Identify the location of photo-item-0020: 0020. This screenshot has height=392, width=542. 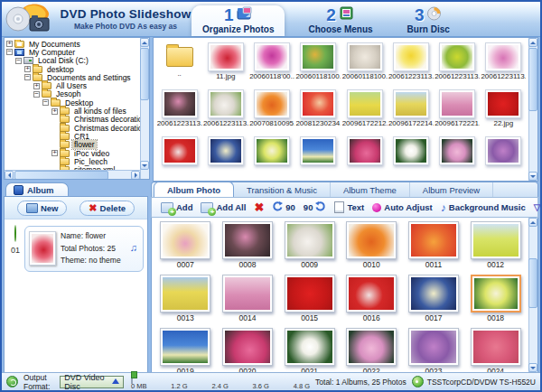
(248, 349).